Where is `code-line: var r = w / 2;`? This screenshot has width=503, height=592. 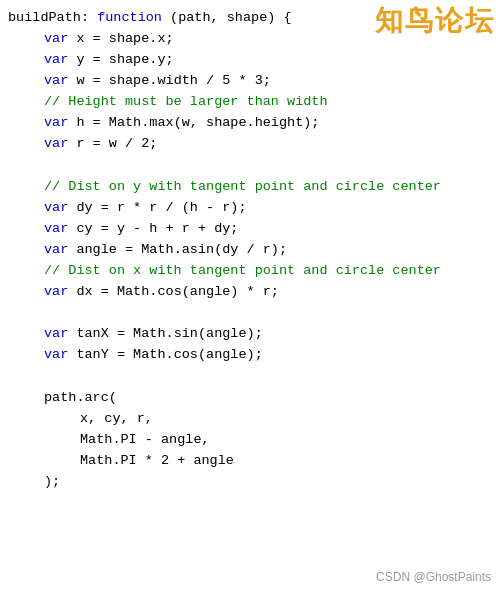
code-line: var r = w / 2; is located at coordinates (256, 144).